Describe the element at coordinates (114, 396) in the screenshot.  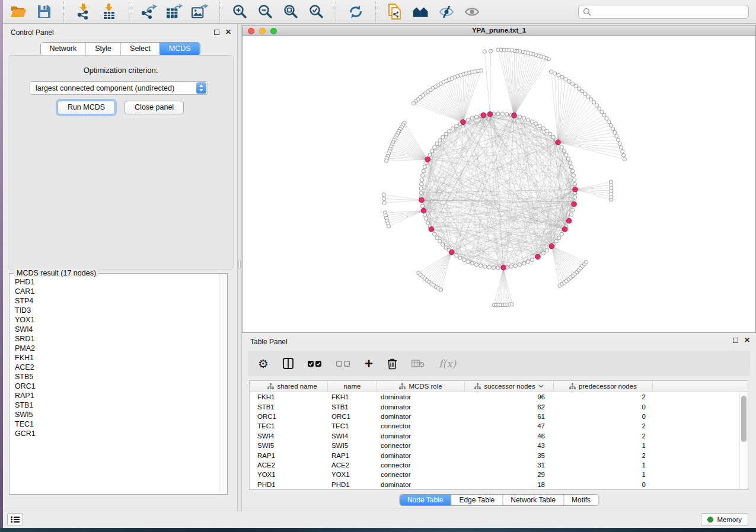
I see `mcds-result-item: RAP1` at that location.